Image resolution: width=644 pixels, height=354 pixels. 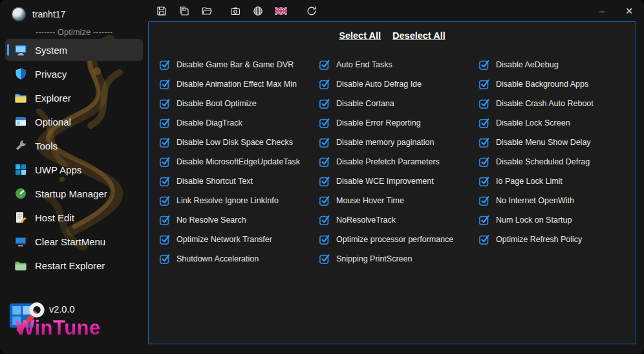 I want to click on checkbox-disable-boot-optimize: Disable Boot Optimize, so click(x=239, y=104).